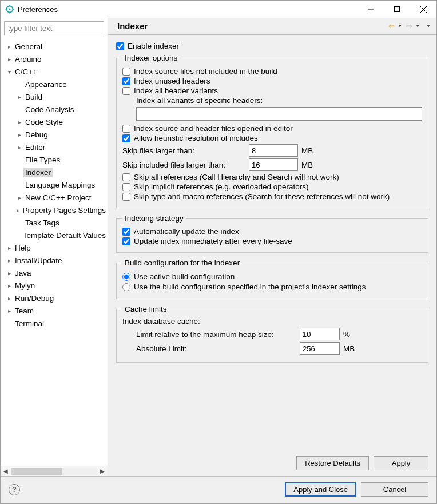 This screenshot has height=504, width=437. Describe the element at coordinates (44, 122) in the screenshot. I see `tree-item-label: Code Style` at that location.